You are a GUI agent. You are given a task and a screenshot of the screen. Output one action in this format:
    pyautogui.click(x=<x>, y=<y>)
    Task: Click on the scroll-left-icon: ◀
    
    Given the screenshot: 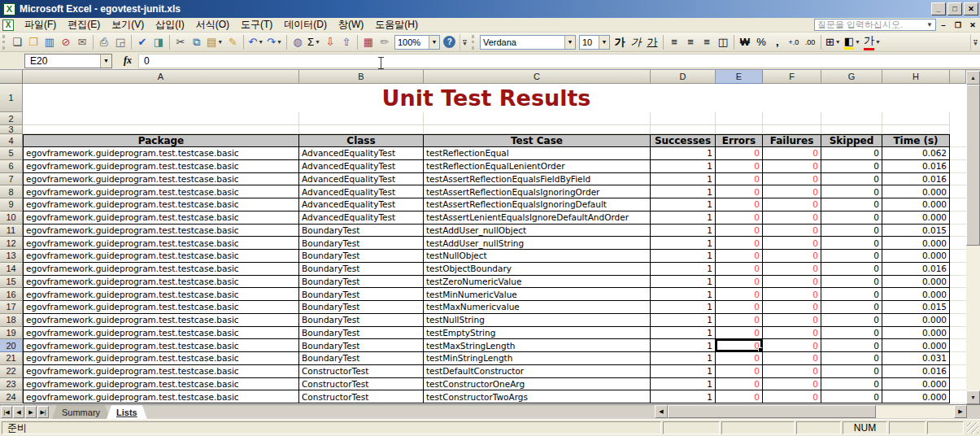 What is the action you would take?
    pyautogui.click(x=661, y=412)
    